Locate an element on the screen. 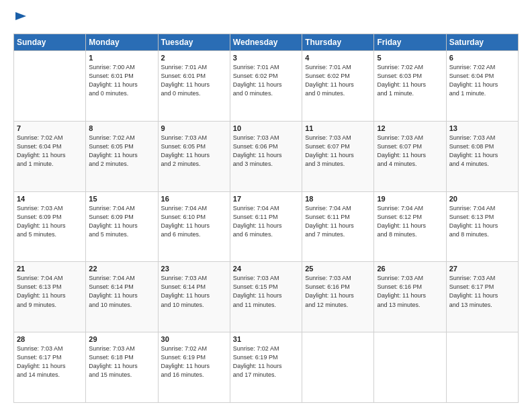 Image resolution: width=532 pixels, height=411 pixels. day-number: 19 is located at coordinates (410, 199).